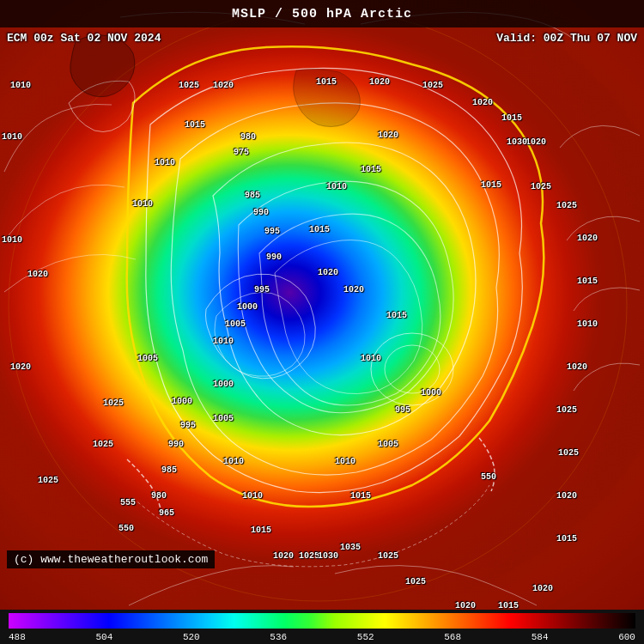 The width and height of the screenshot is (644, 644). What do you see at coordinates (111, 560) in the screenshot?
I see `watermark: (c) www.theweatheroutlook.com` at bounding box center [111, 560].